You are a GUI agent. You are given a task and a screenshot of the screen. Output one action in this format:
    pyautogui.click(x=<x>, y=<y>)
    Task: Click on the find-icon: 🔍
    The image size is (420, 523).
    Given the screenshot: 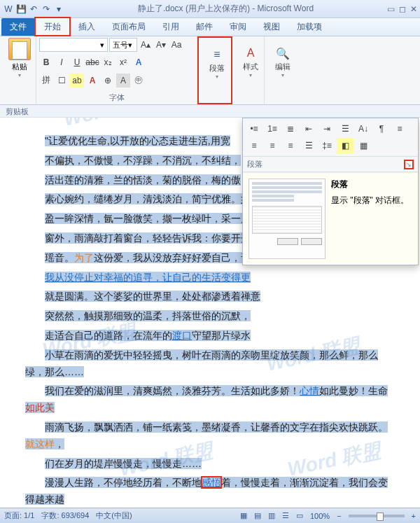 What is the action you would take?
    pyautogui.click(x=283, y=53)
    